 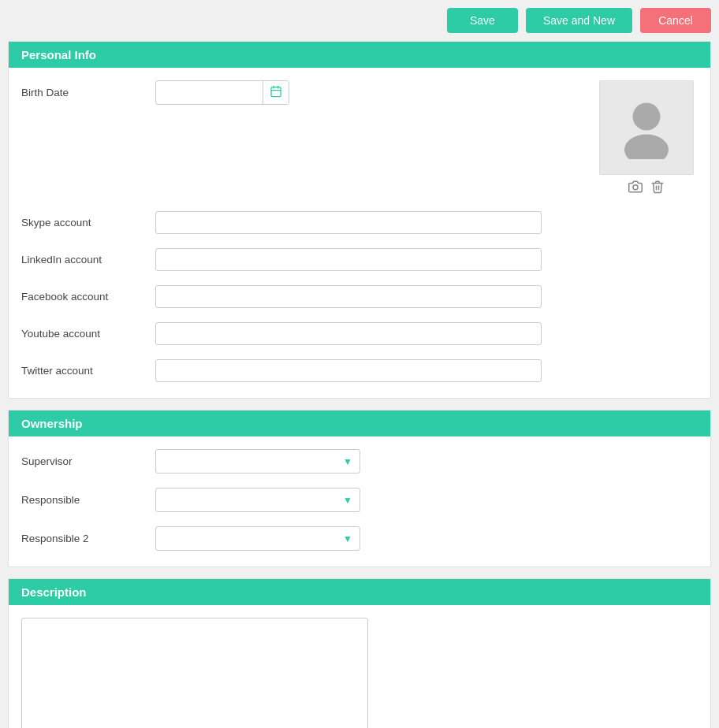 I want to click on responsible-row: Responsible ▼, so click(x=360, y=500).